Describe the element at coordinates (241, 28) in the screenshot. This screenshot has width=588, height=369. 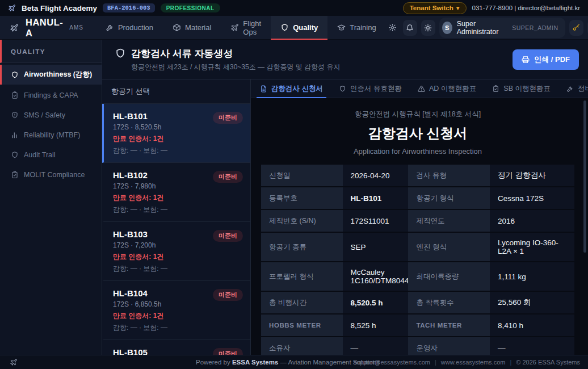
I see `nav-items: Production Material Flight Ops Quality T…` at that location.